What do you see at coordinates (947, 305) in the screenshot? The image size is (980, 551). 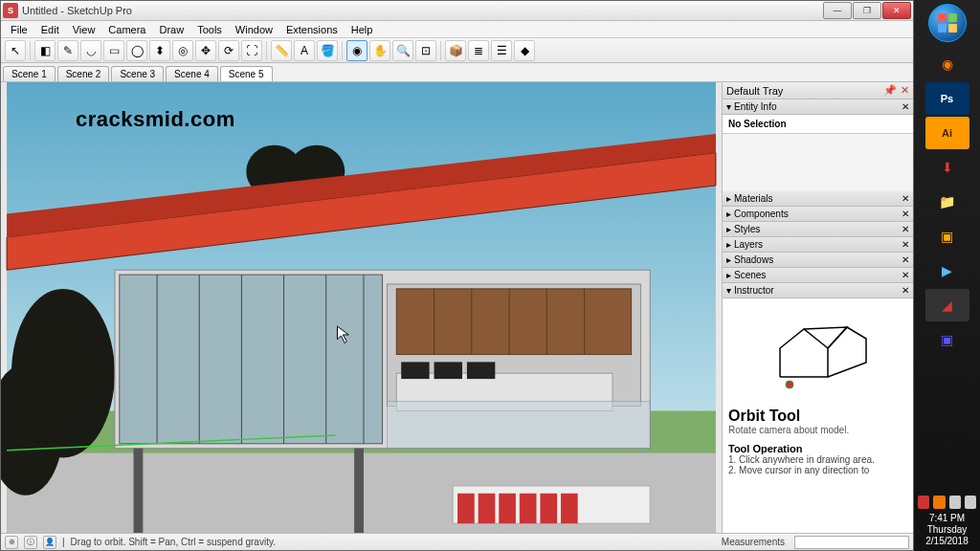 I see `sketchup-icon: ◢` at bounding box center [947, 305].